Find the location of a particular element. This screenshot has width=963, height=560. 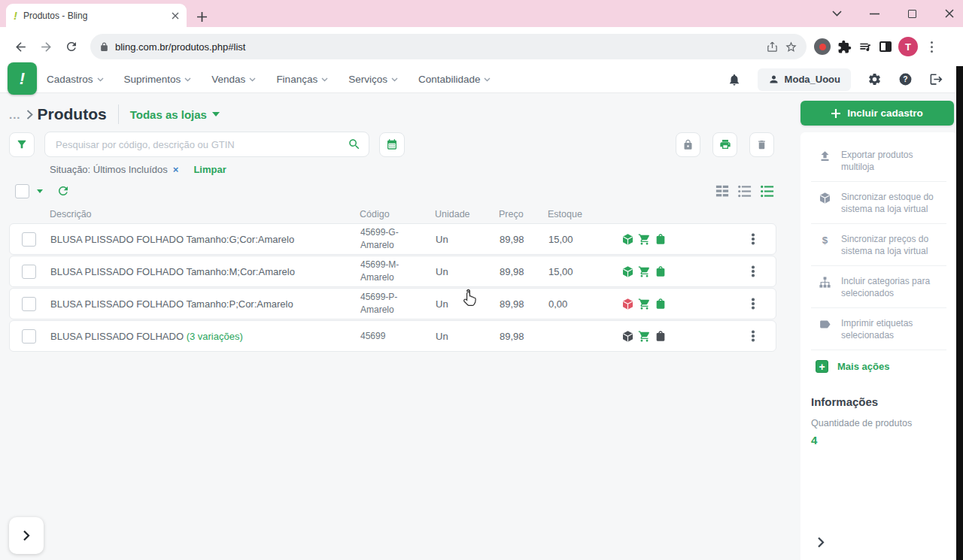

breadcrumb-ellipsis: ... is located at coordinates (15, 114).